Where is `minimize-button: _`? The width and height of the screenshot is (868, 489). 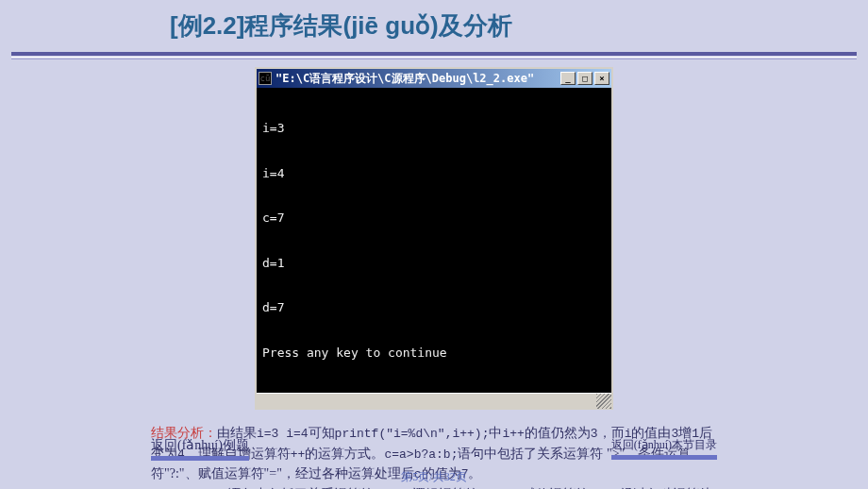
minimize-button: _ is located at coordinates (568, 78).